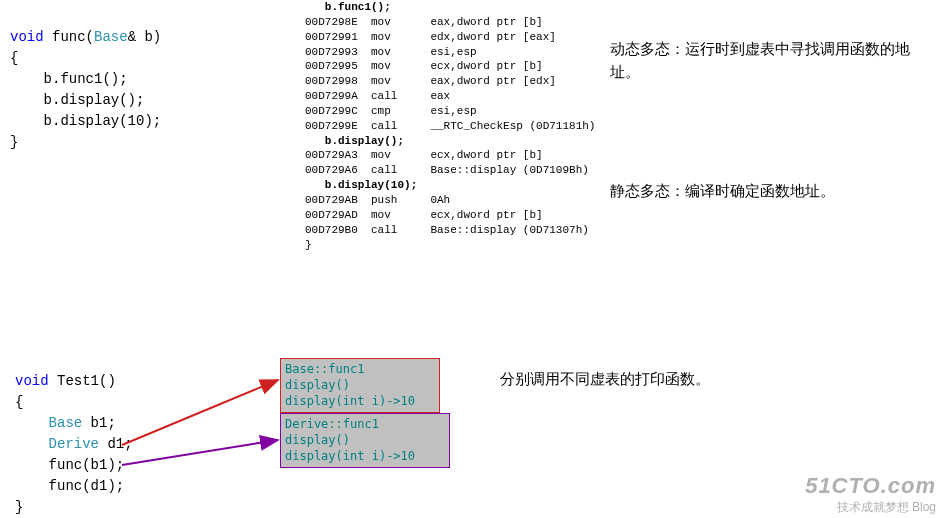 Image resolution: width=941 pixels, height=518 pixels. What do you see at coordinates (450, 216) in the screenshot?
I see `asm-line: 00D729AD mov ecx,dword ptr [b]` at bounding box center [450, 216].